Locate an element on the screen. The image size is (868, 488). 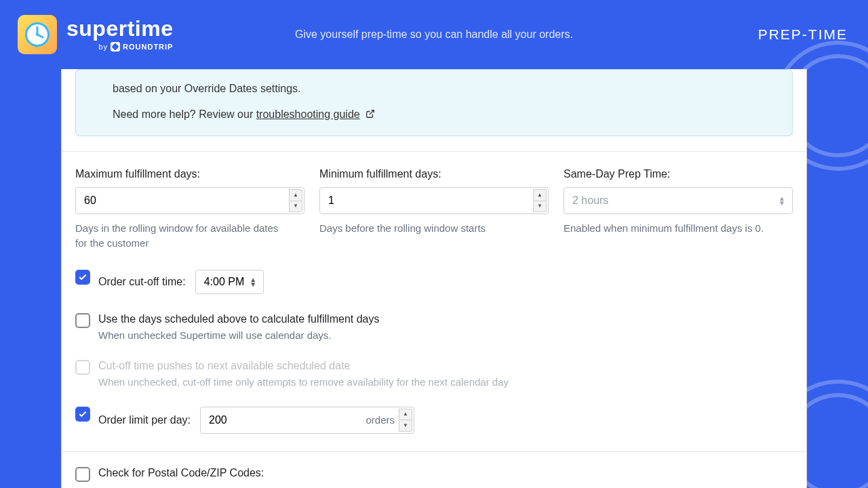
banner-help-line: Need more help? Review our troubleshooti… is located at coordinates (444, 115).